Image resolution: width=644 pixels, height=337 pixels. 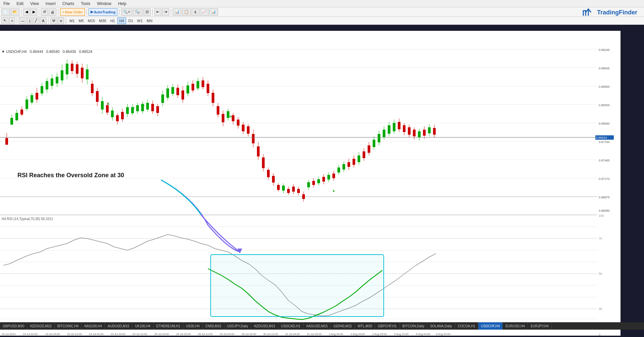 I want to click on svg-text: 0.87170, so click(x=604, y=179).